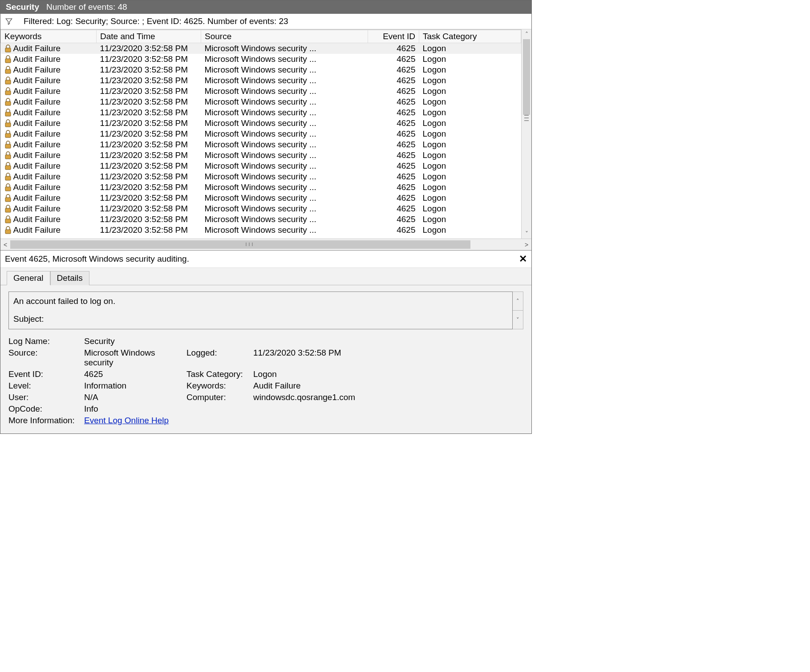  What do you see at coordinates (526, 234) in the screenshot?
I see `scroll-down-icon: ˅` at bounding box center [526, 234].